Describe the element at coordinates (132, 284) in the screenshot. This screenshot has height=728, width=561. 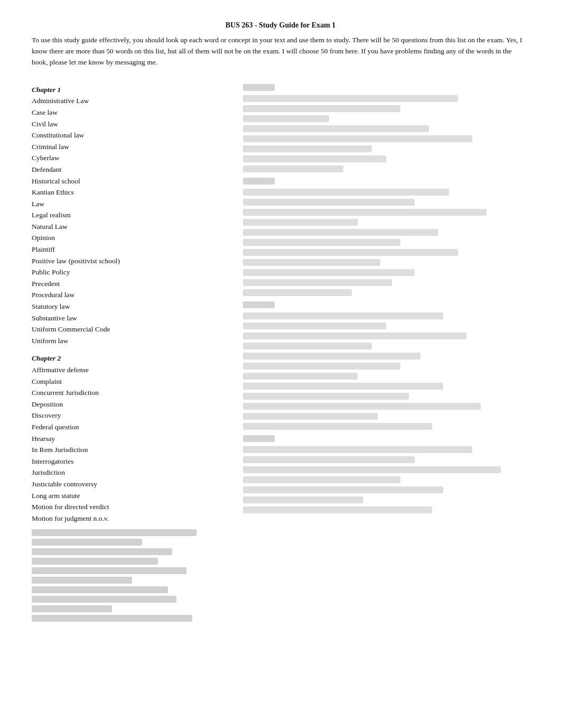
I see `term-precedent: Precedent` at that location.